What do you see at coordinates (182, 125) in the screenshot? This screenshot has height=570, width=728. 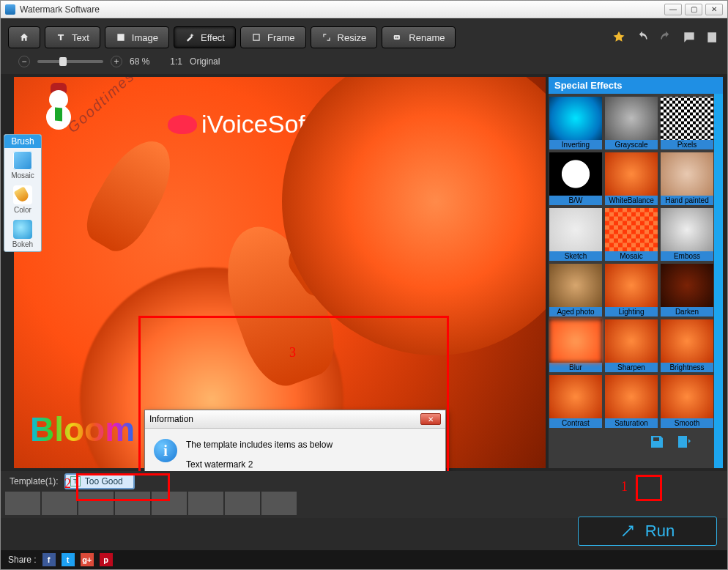 I see `lips-icon` at bounding box center [182, 125].